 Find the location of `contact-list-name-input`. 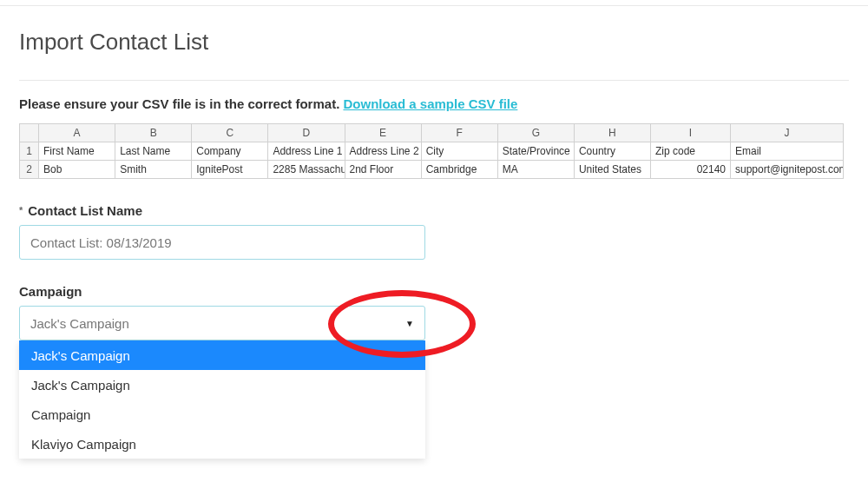

contact-list-name-input is located at coordinates (222, 242).